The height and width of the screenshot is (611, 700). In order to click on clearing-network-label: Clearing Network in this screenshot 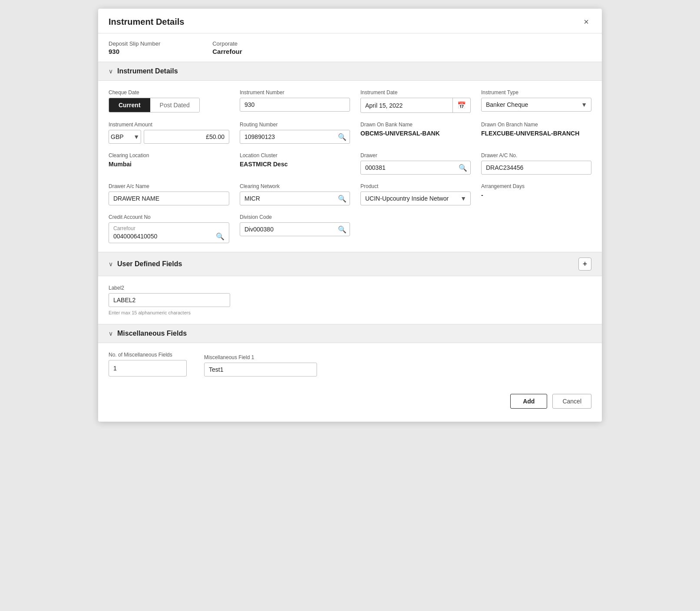, I will do `click(295, 186)`.